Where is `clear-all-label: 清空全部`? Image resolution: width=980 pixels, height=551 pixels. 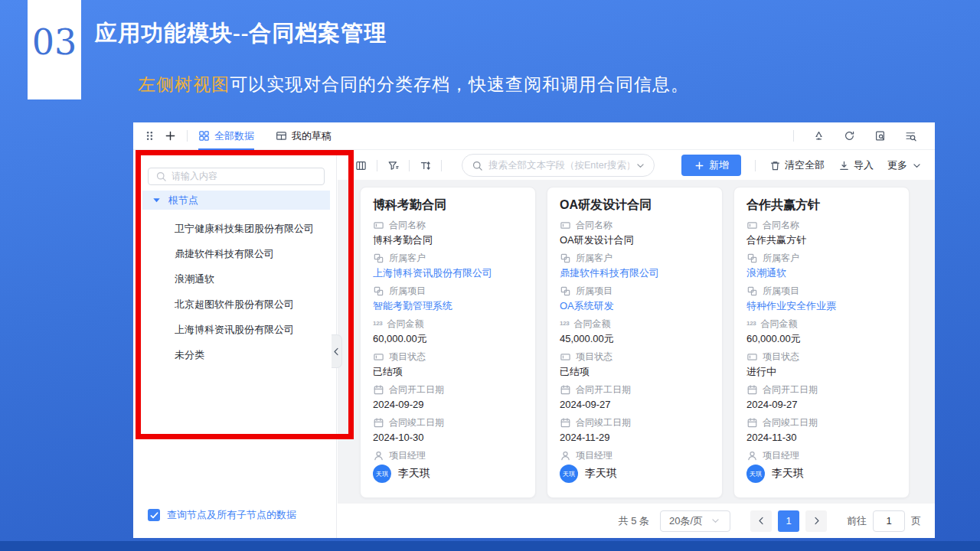
clear-all-label: 清空全部 is located at coordinates (805, 165).